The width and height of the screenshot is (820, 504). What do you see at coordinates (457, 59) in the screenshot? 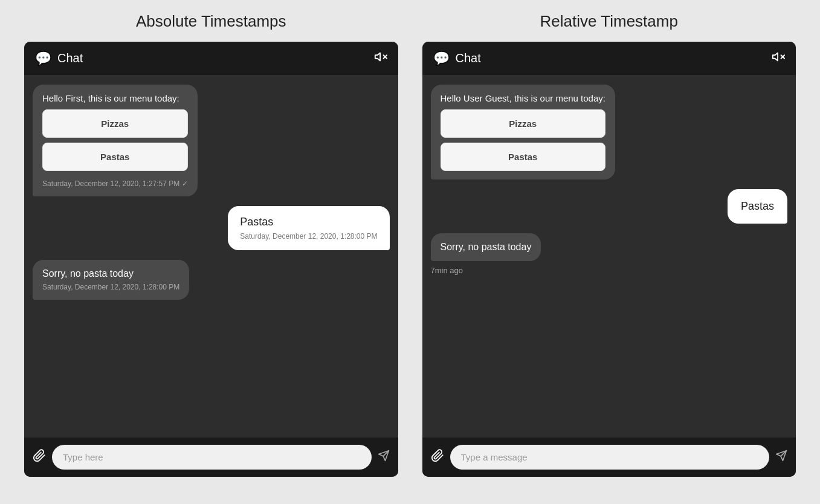
I see `right-chat-header-left: 💬 Chat` at bounding box center [457, 59].